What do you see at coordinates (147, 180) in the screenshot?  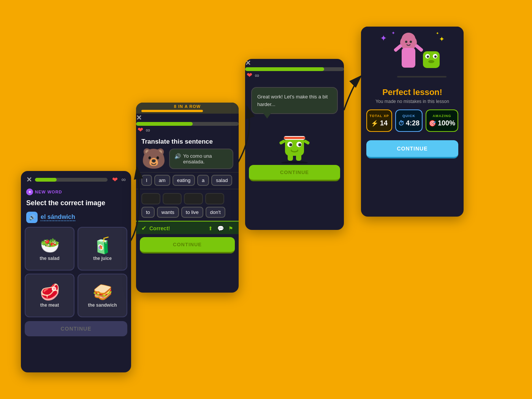 I see `answer-chip-i: I` at bounding box center [147, 180].